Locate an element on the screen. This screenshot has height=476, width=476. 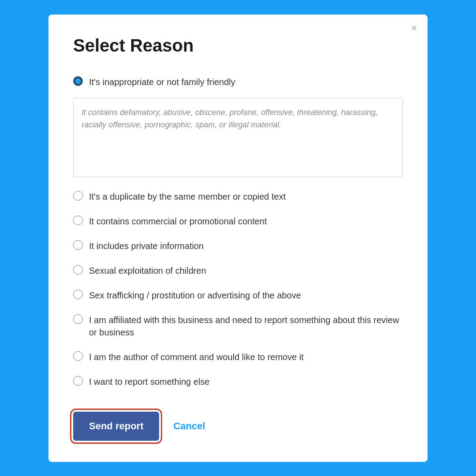
action-buttons: Send report Cancel is located at coordinates (238, 426).